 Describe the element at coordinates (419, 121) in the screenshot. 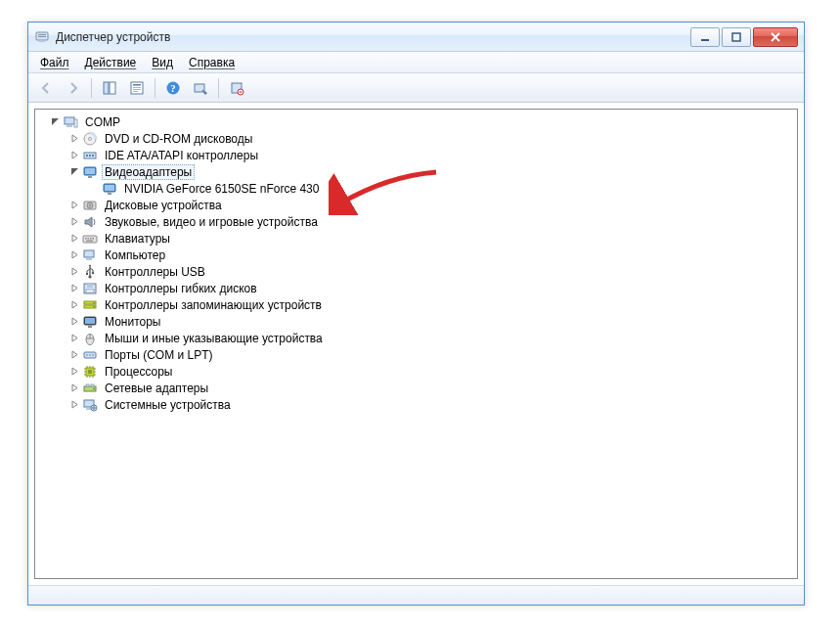

I see `tree-root: COMP` at that location.